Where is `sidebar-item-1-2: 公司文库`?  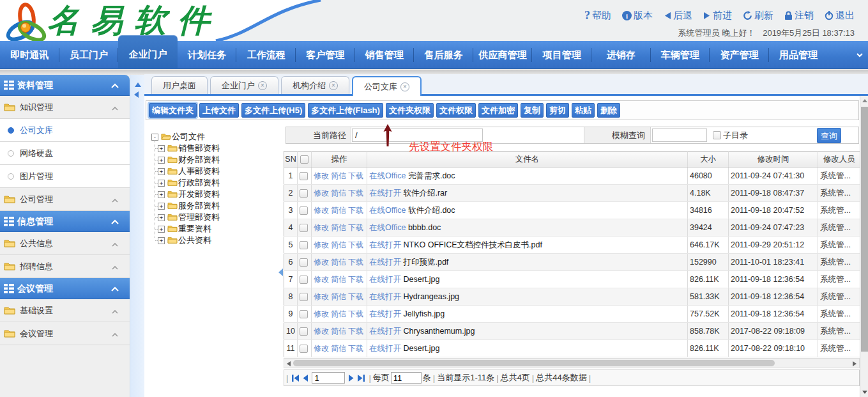
sidebar-item-1-2: 公司文库 is located at coordinates (65, 130).